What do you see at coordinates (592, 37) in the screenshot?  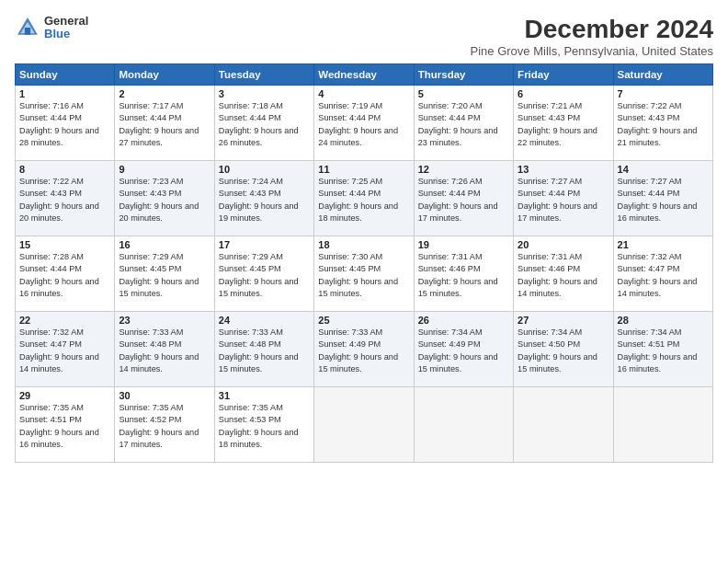 I see `title-section: December 2024 Pine Grove Mills, Pennsylv…` at bounding box center [592, 37].